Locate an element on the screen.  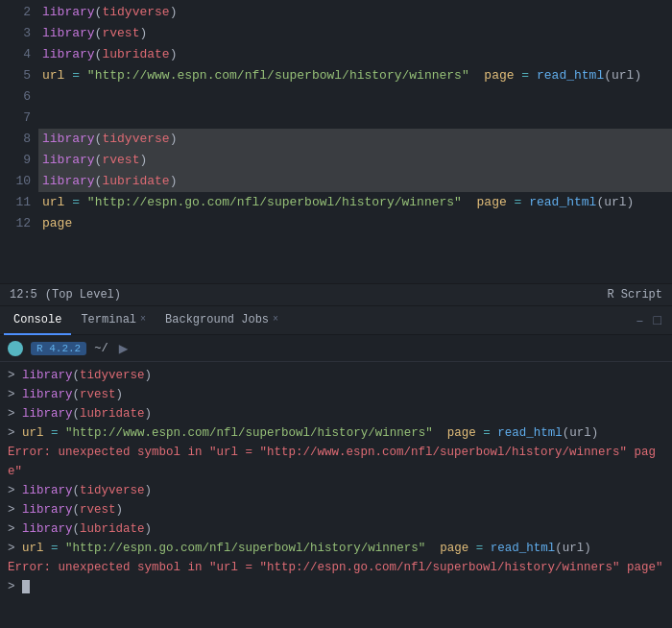
console-tabs: Console Terminal × Background Jobs × – □ is located at coordinates (336, 321).